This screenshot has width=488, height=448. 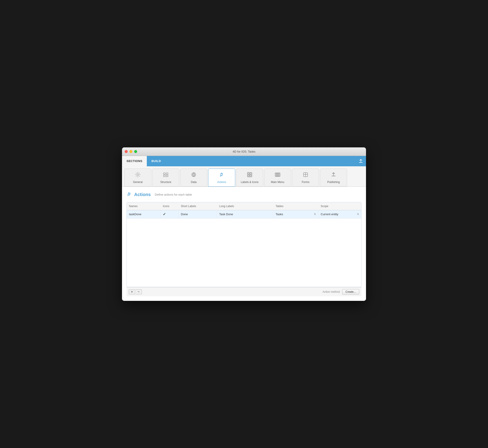 I want to click on table-value: Tasks, so click(x=279, y=214).